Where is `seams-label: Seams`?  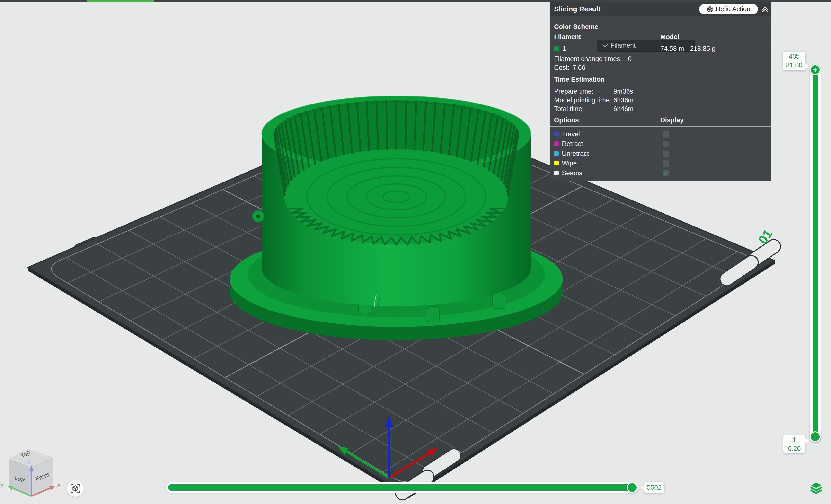 seams-label: Seams is located at coordinates (572, 173).